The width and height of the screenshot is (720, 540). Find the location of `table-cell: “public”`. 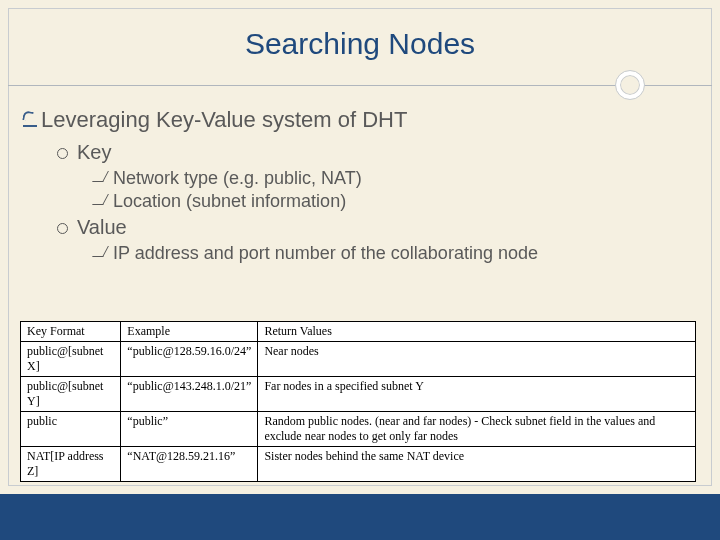

table-cell: “public” is located at coordinates (190, 430).